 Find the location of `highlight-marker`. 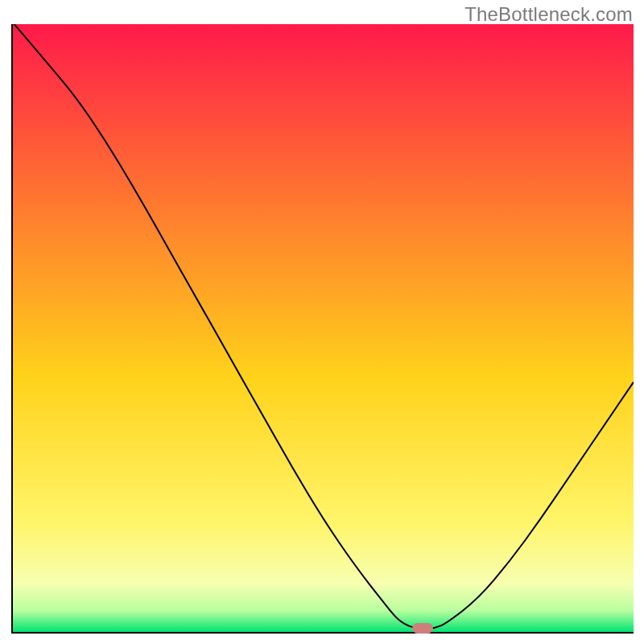

highlight-marker is located at coordinates (423, 628).